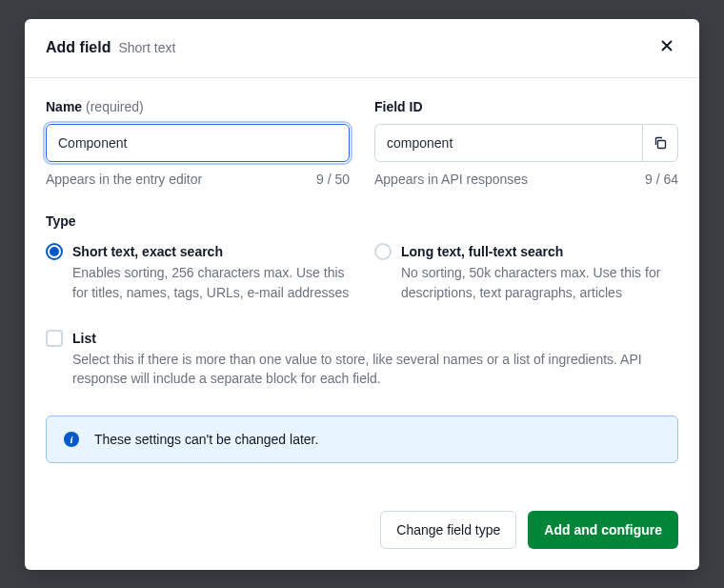 Image resolution: width=724 pixels, height=588 pixels. What do you see at coordinates (333, 179) in the screenshot?
I see `name-counter: 9 / 50` at bounding box center [333, 179].